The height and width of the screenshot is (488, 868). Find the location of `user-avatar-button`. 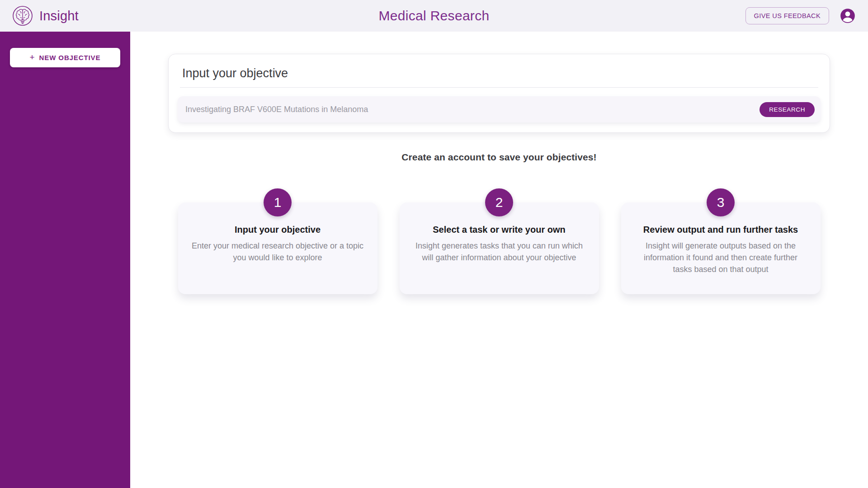

user-avatar-button is located at coordinates (848, 16).